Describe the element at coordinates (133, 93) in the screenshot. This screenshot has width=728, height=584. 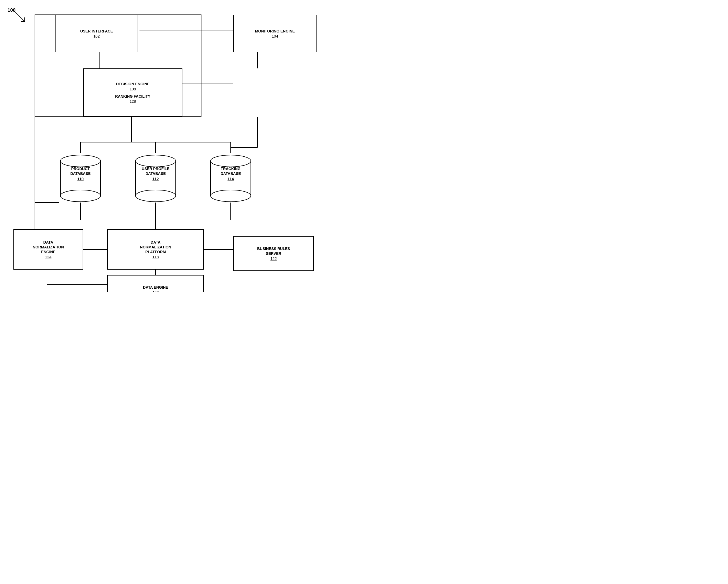
I see `decision-engine-box: DECISION ENGINE 108 RANKING FACILITY 128` at that location.